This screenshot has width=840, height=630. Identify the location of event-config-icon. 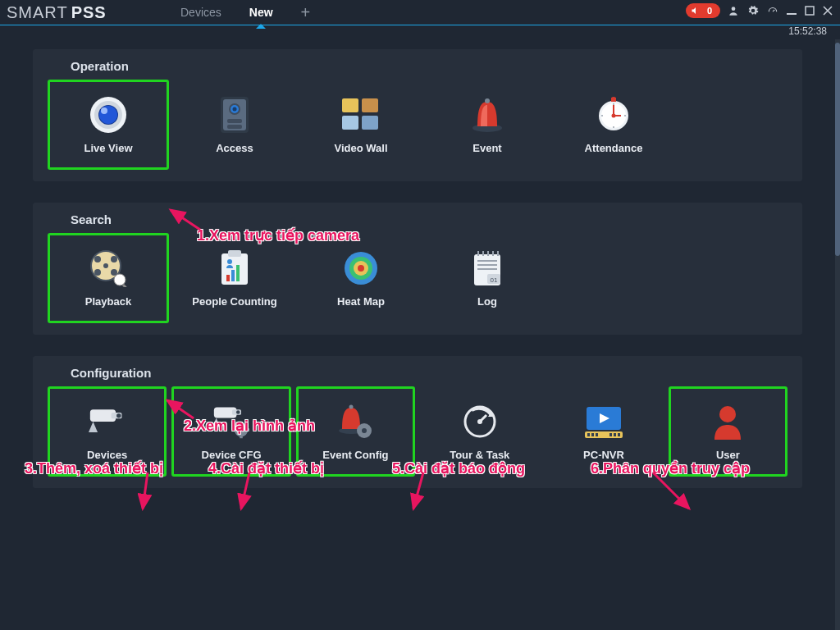
(355, 422).